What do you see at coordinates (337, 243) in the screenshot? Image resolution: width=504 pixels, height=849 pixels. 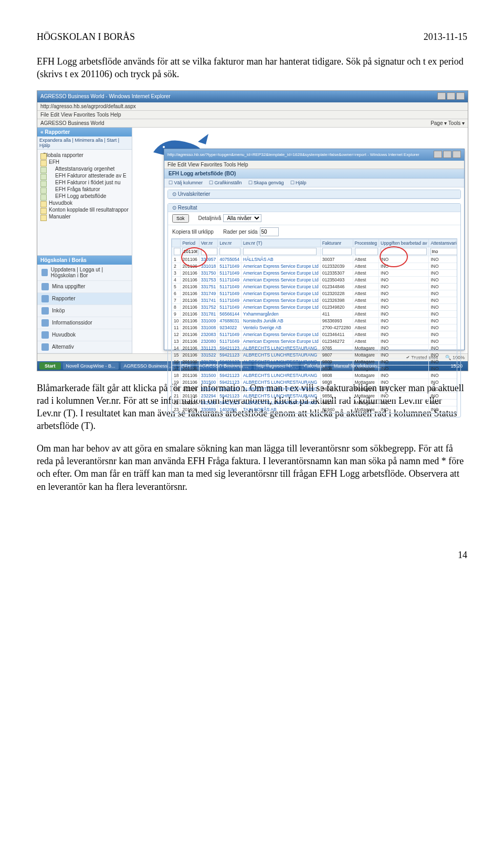 I see `column-header: Fakturanr` at bounding box center [337, 243].